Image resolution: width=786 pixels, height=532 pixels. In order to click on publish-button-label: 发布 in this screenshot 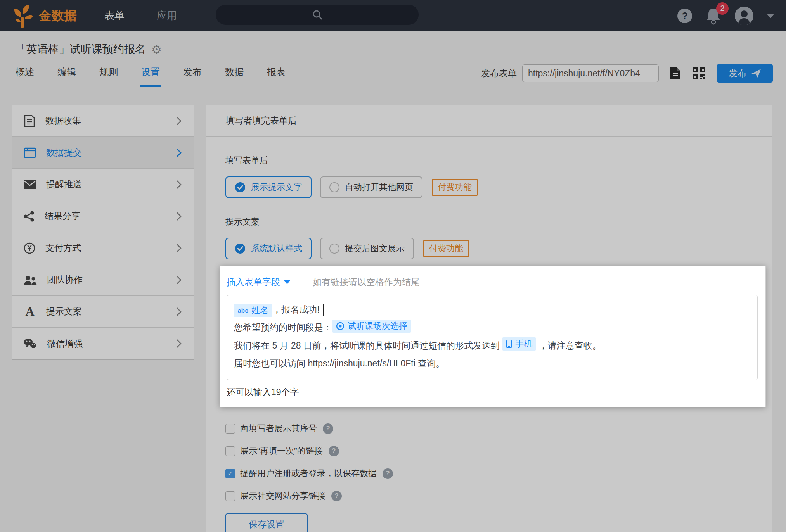, I will do `click(738, 74)`.